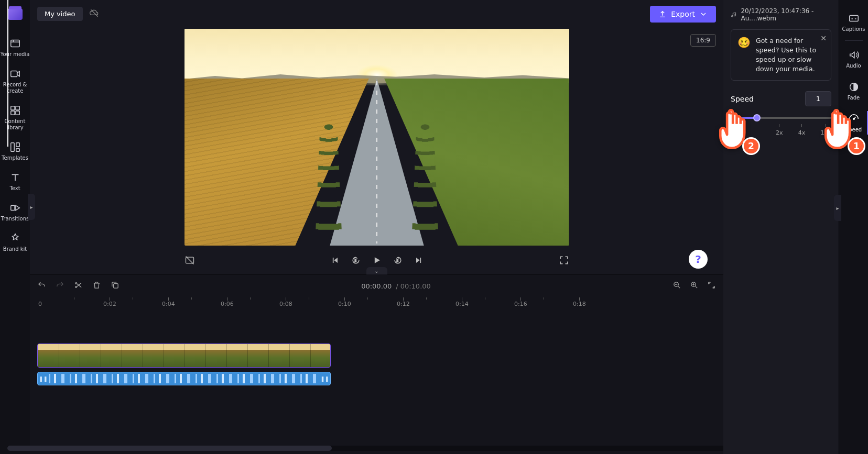 Image resolution: width=868 pixels, height=454 pixels. What do you see at coordinates (734, 15) in the screenshot?
I see `music-note-icon` at bounding box center [734, 15].